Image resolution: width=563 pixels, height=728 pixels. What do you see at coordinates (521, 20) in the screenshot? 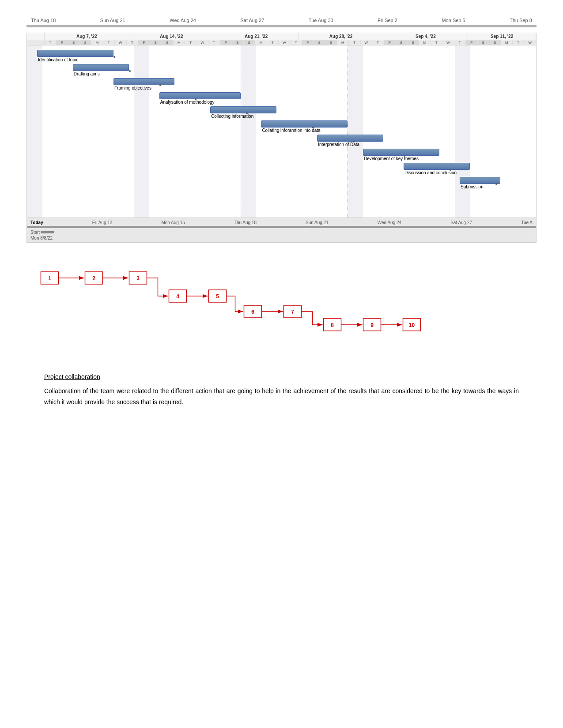
I see `timeline-date-8: Thu Sep 8` at bounding box center [521, 20].